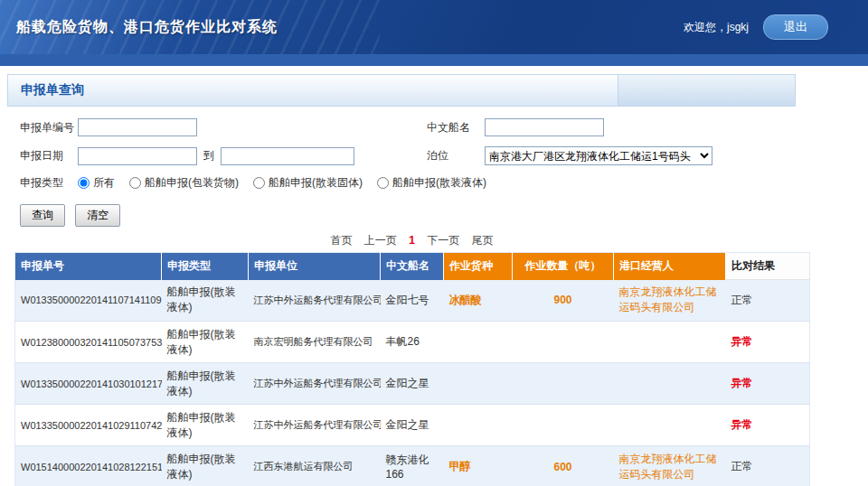 This screenshot has height=486, width=868. Describe the element at coordinates (104, 182) in the screenshot. I see `radio-label-0: 所有` at that location.